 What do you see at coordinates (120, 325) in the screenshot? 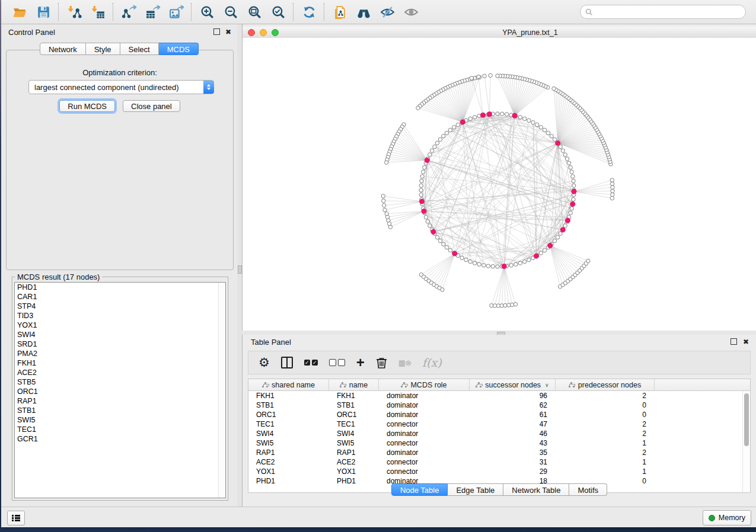
I see `result-node-item: YOX1` at bounding box center [120, 325].